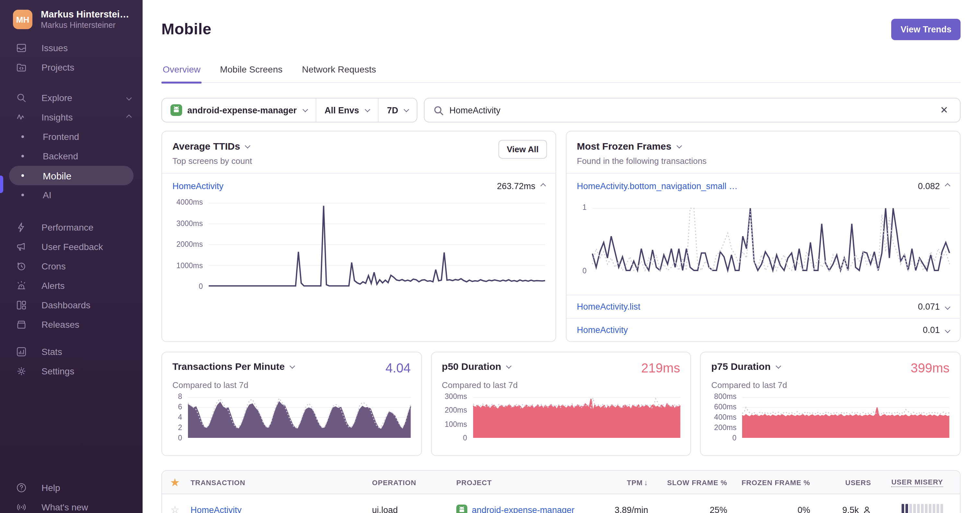 This screenshot has width=980, height=513. What do you see at coordinates (278, 482) in the screenshot?
I see `column-header-transaction: TRANSACTION` at bounding box center [278, 482].